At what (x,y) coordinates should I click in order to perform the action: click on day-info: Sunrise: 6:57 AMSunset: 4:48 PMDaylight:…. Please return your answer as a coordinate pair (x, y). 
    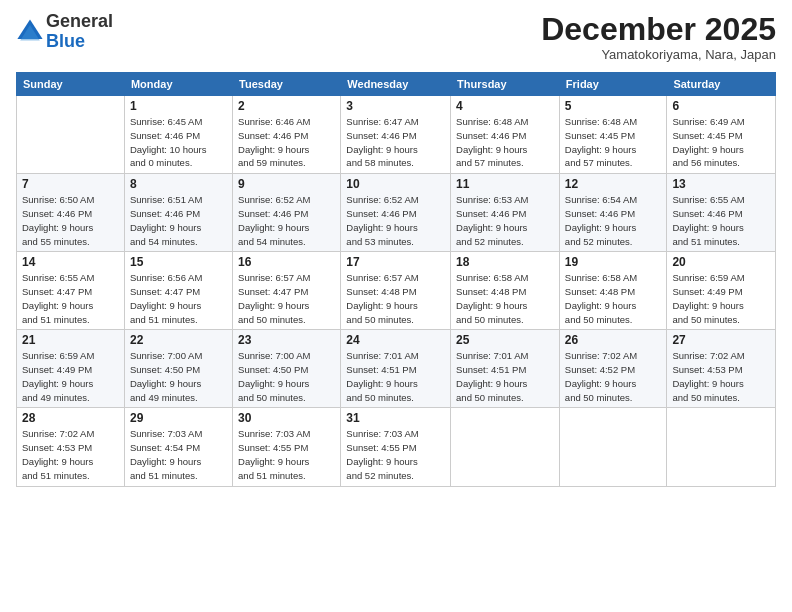
    Looking at the image, I should click on (396, 298).